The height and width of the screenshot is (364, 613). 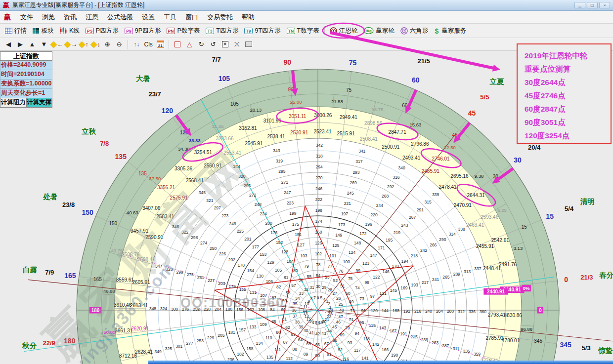 I want to click on menu-item-6: 工具, so click(x=170, y=17).